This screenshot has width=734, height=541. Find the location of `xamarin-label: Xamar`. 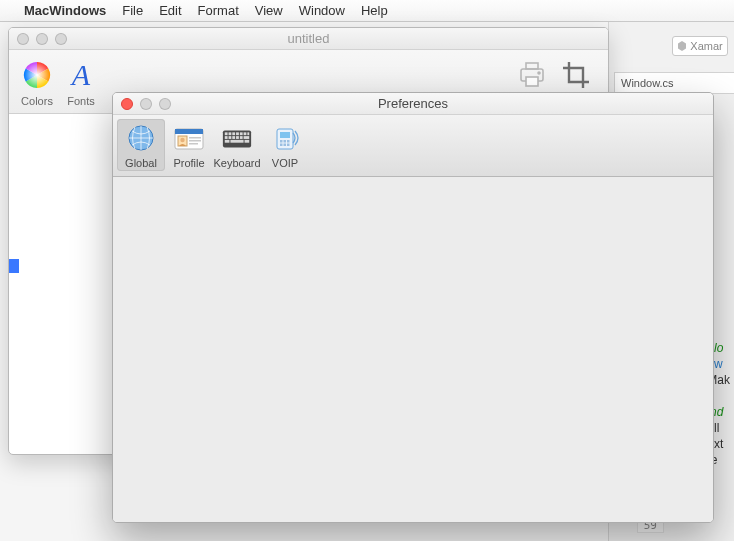

xamarin-label: Xamar is located at coordinates (706, 46).